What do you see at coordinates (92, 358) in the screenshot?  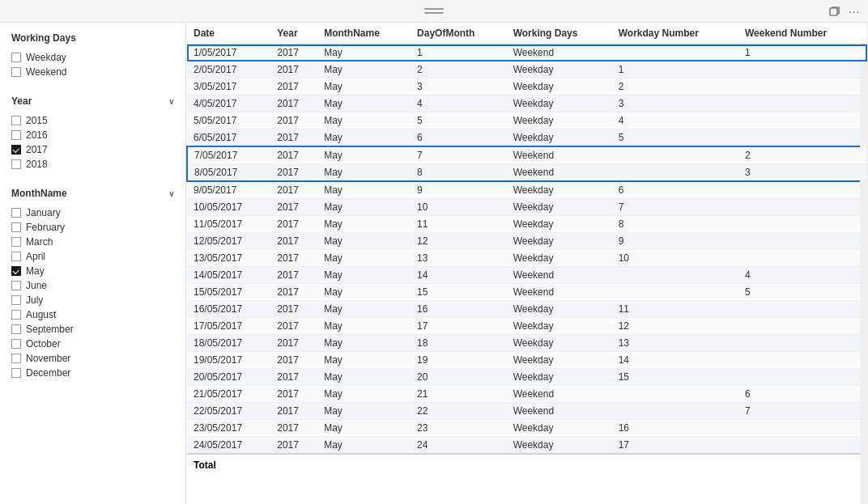 I see `filter-item-nov: November` at bounding box center [92, 358].